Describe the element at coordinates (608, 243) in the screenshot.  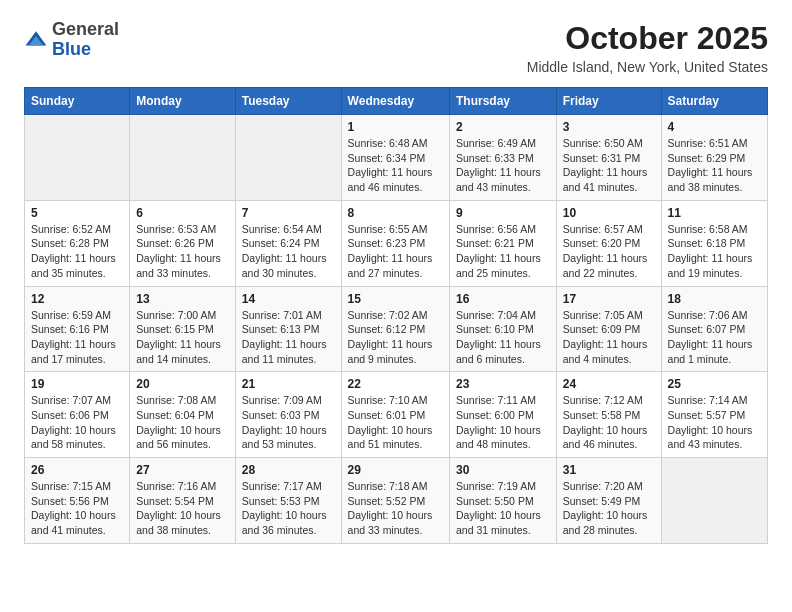
I see `table-cell: 10Sunrise: 6:57 AM Sunset: 6:20 PM Dayli…` at that location.